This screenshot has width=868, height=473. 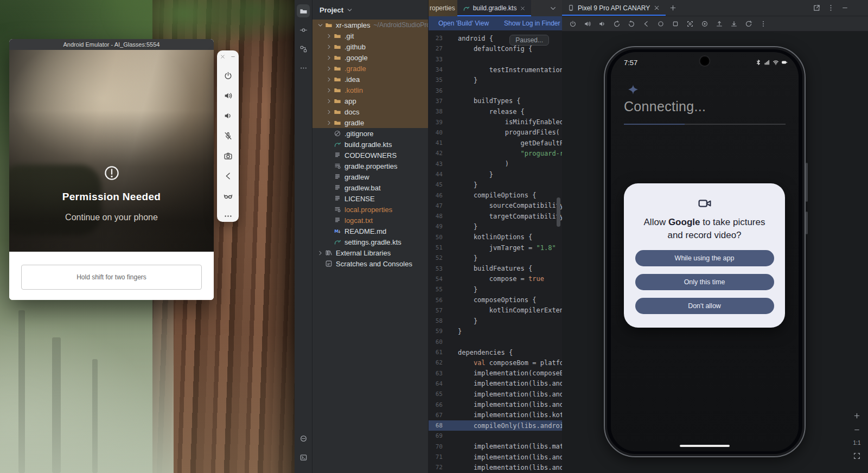 What do you see at coordinates (495, 164) in the screenshot?
I see `code-line-43: 43 )` at bounding box center [495, 164].